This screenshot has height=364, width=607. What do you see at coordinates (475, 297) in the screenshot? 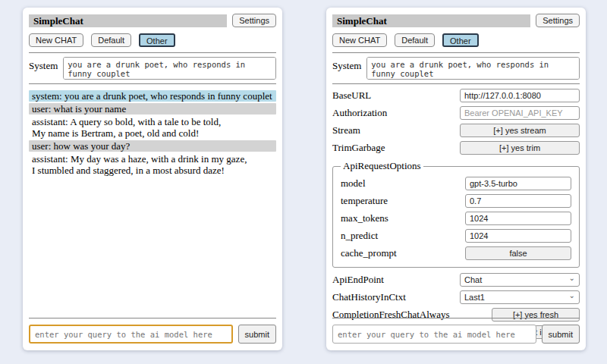
I see `select-value: Last1` at bounding box center [475, 297].